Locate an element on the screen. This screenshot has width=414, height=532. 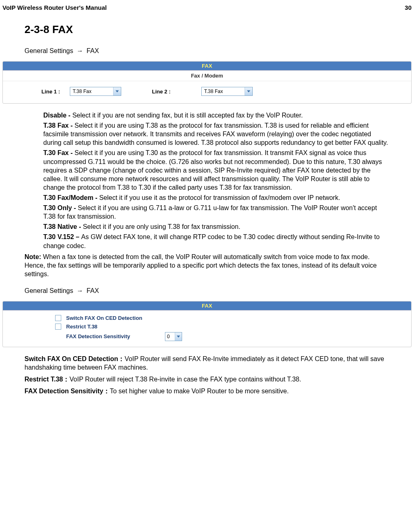
def-body: As GW detect FAX tone, it will change RT… is located at coordinates (211, 241).